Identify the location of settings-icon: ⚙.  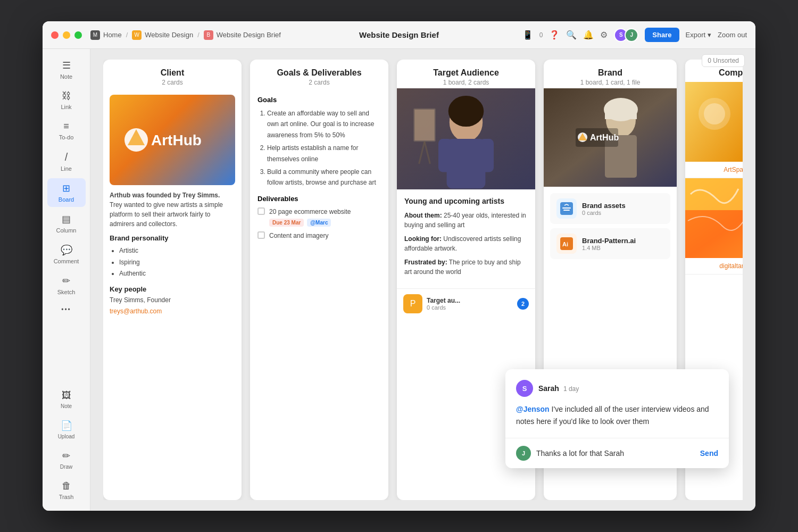
(604, 35).